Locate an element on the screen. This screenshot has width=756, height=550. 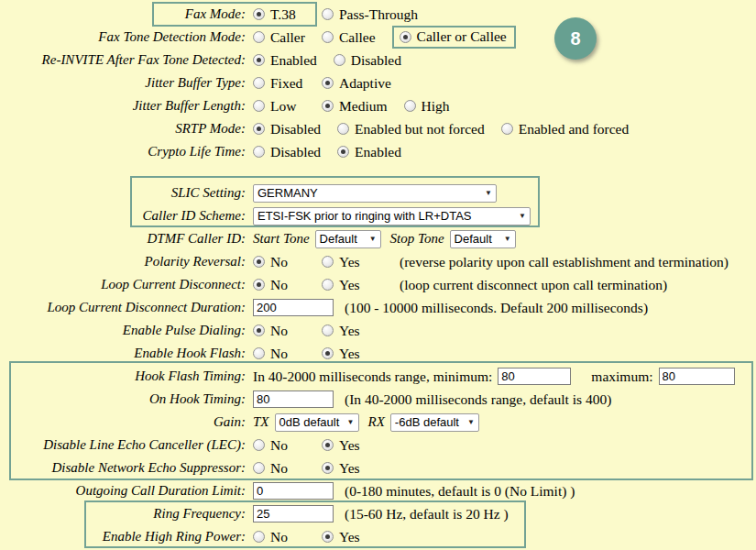
srtp-mode-row: SRTP Mode:DisabledEnabled but not forced… is located at coordinates (378, 128).